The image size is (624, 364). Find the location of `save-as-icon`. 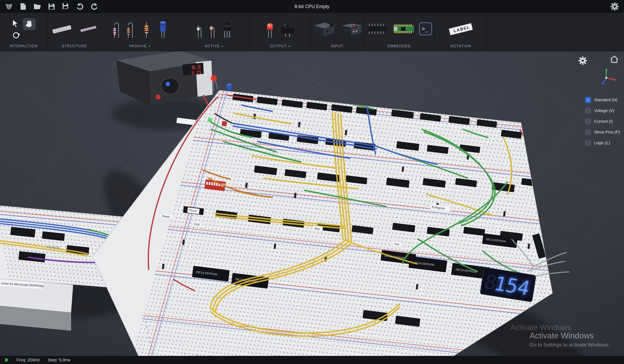

save-as-icon is located at coordinates (66, 6).